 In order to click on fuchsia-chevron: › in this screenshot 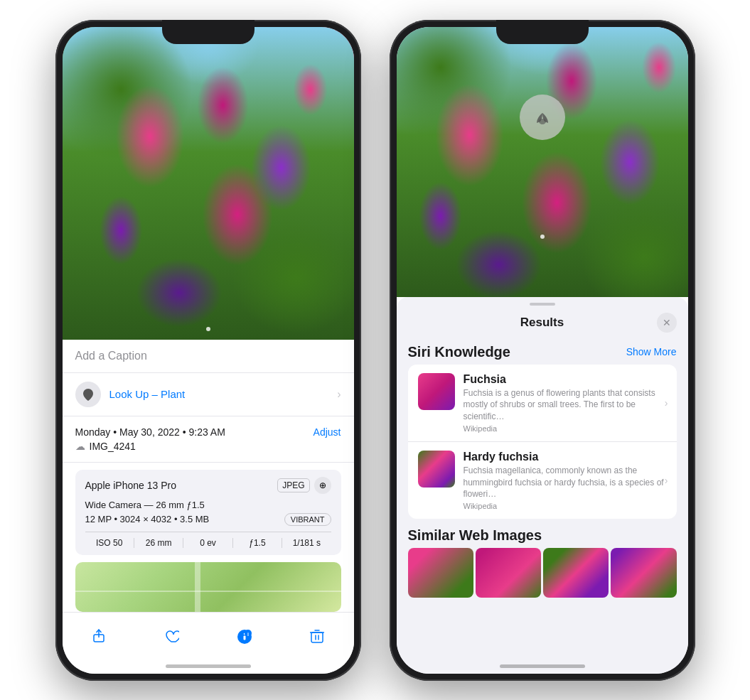, I will do `click(667, 403)`.